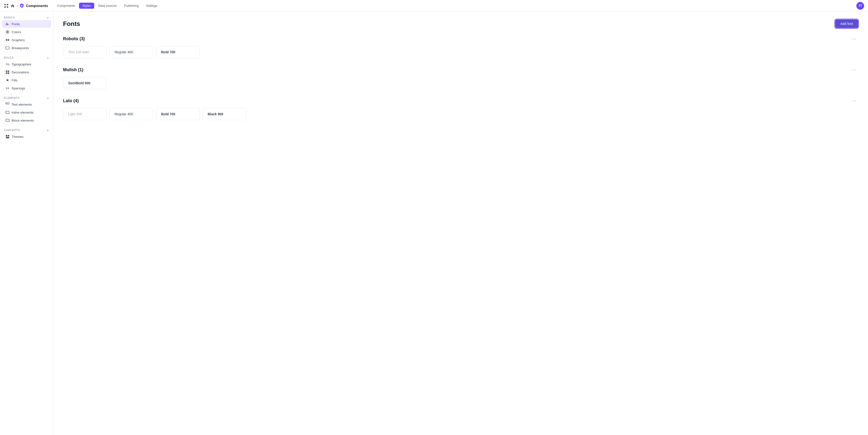 This screenshot has height=435, width=868. What do you see at coordinates (13, 6) in the screenshot?
I see `home-icon` at bounding box center [13, 6].